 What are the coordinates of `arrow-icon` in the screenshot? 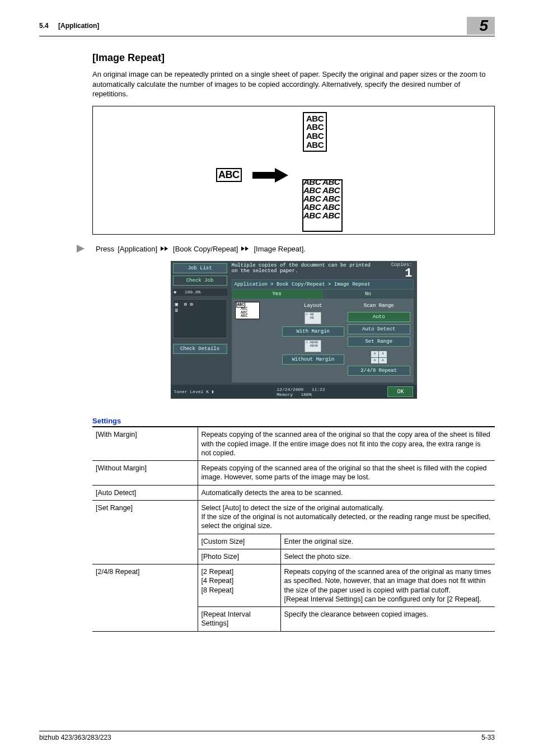 It's located at (272, 175).